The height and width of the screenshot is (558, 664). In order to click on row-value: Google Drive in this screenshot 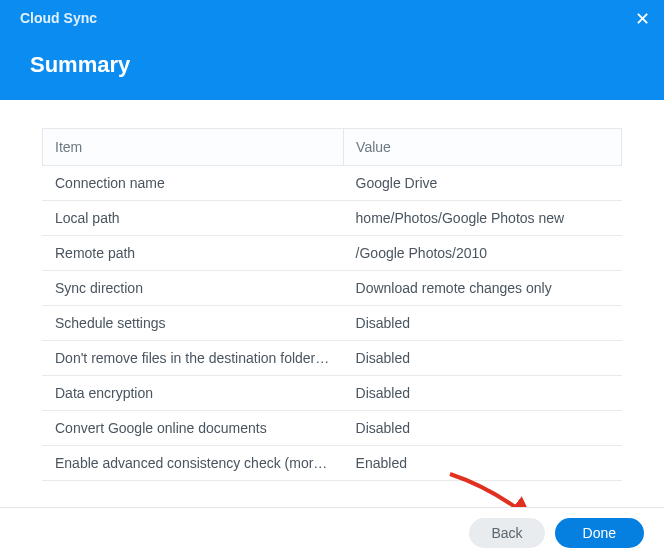, I will do `click(483, 184)`.